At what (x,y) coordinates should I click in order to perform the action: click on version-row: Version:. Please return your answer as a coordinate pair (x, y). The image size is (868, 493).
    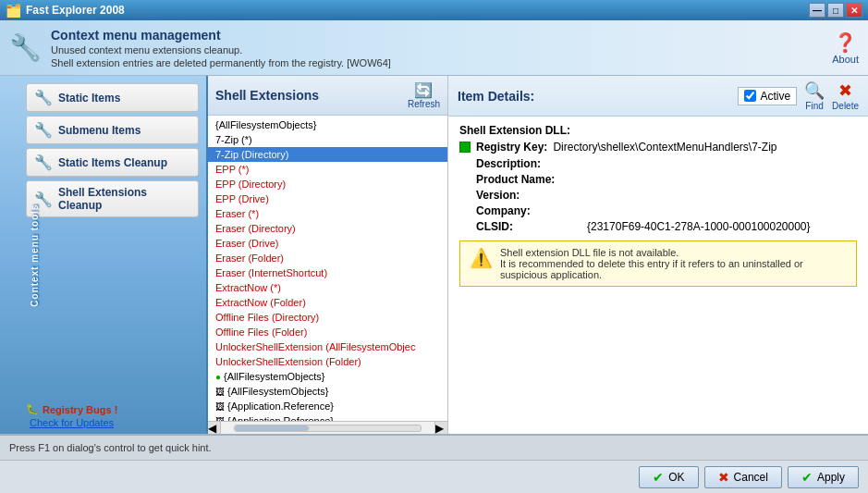
    Looking at the image, I should click on (666, 195).